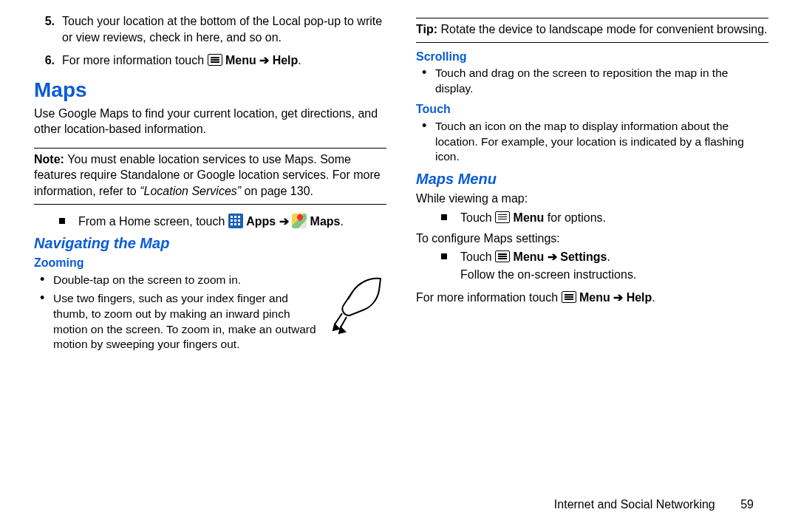  I want to click on text: Follow the on-screen instructions., so click(548, 275).